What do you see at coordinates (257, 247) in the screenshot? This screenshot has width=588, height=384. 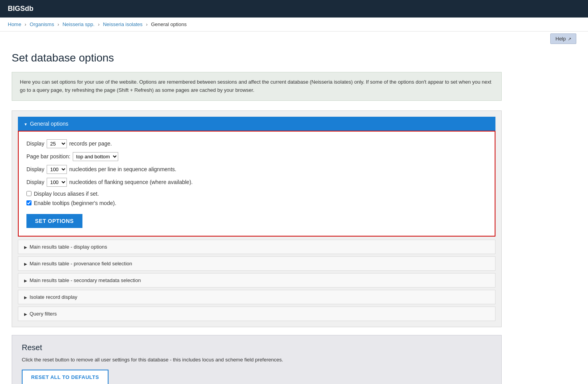 I see `collapsed-section-0: Main results table - display options` at bounding box center [257, 247].